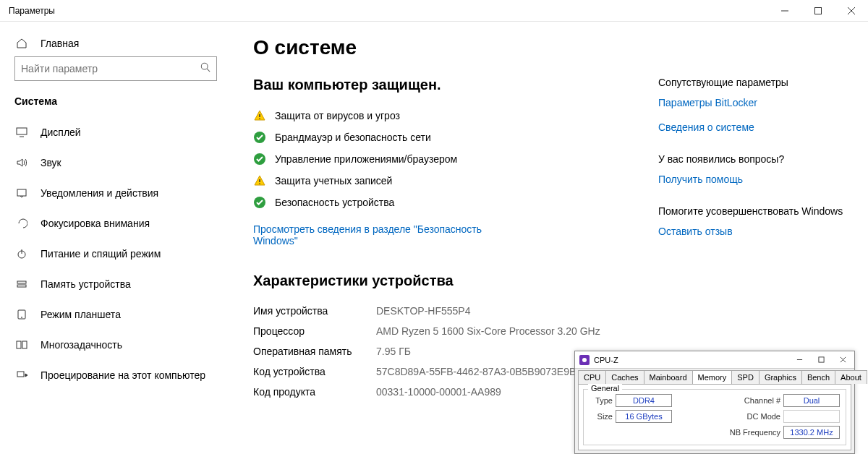 The image size is (868, 454). What do you see at coordinates (353, 137) in the screenshot?
I see `security-item-label: Брандмауэр и безопасность сети` at bounding box center [353, 137].